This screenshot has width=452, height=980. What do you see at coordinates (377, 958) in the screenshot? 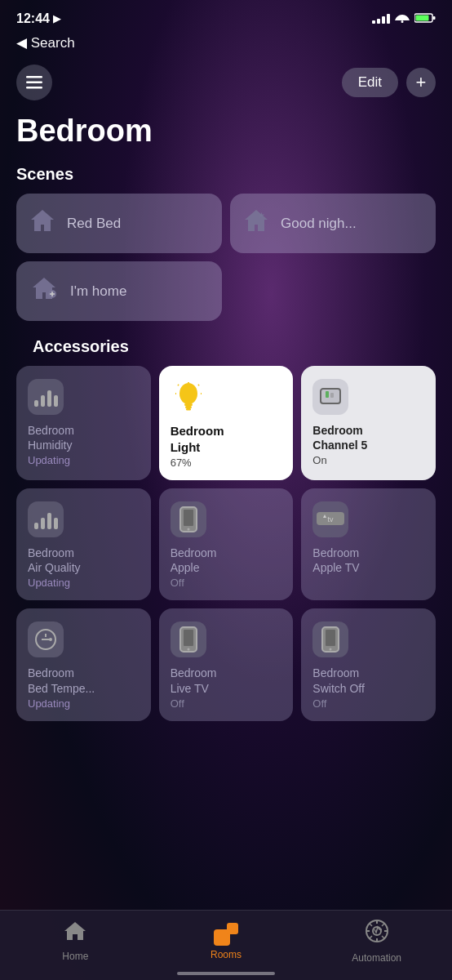
I see `automation-tab-label: Automation` at bounding box center [377, 958].